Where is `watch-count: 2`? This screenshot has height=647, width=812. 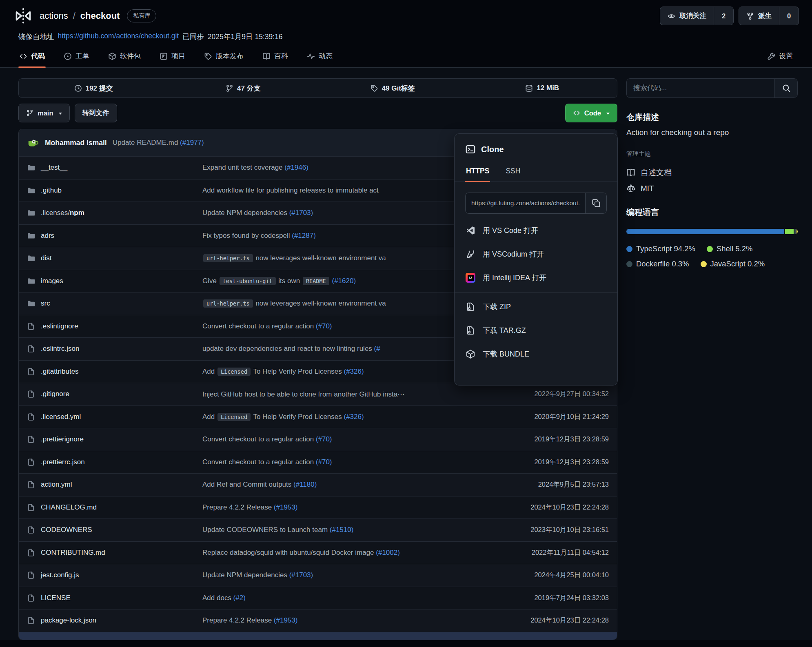 watch-count: 2 is located at coordinates (723, 16).